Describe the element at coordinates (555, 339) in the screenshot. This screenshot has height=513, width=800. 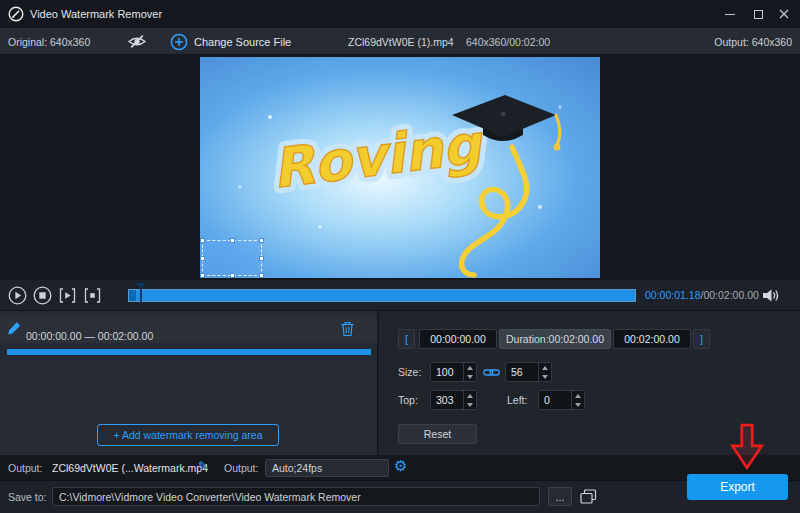
I see `duration-display: Duration:00:02:00.00` at that location.